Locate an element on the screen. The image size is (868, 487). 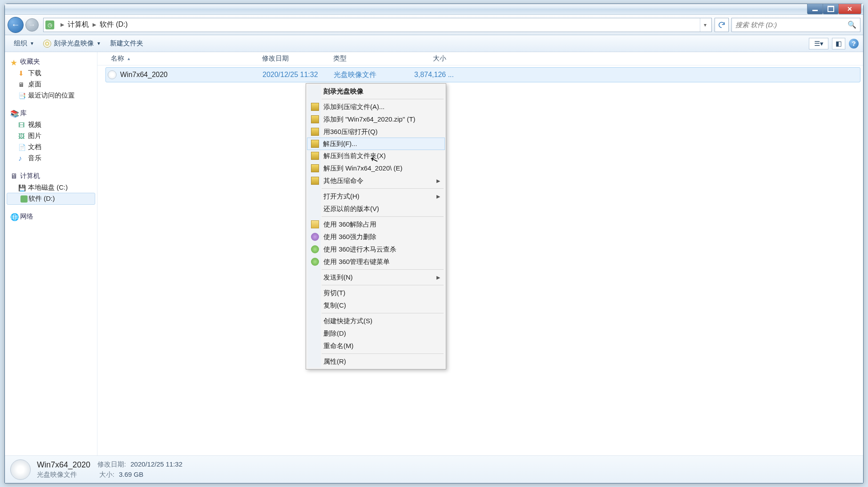
sidebar-documents: 文档 is located at coordinates (51, 147).